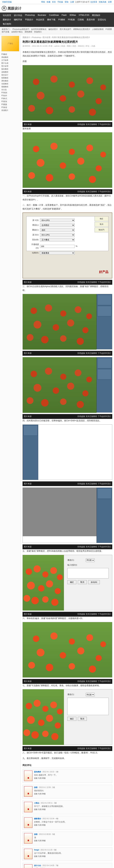 This screenshot has height=868, width=114. What do you see at coordinates (10, 75) in the screenshot?
I see `side-link: 签名设计` at bounding box center [10, 75].